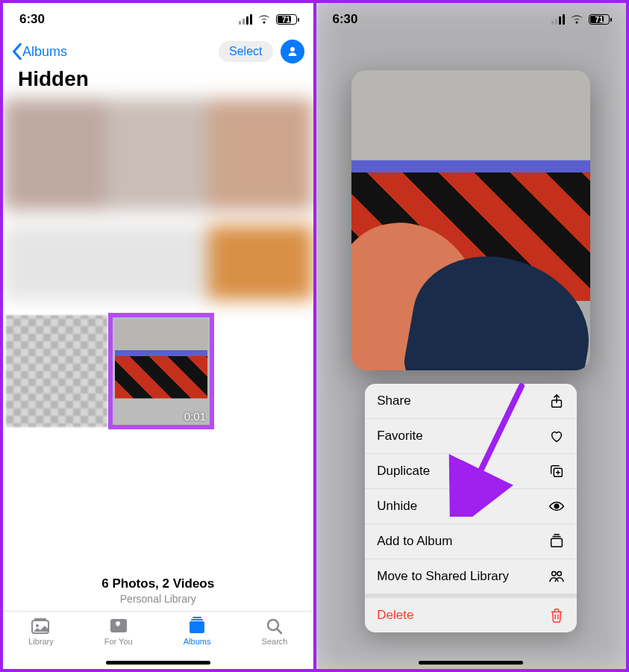  Describe the element at coordinates (158, 199) in the screenshot. I see `photo-grid-blurred` at that location.